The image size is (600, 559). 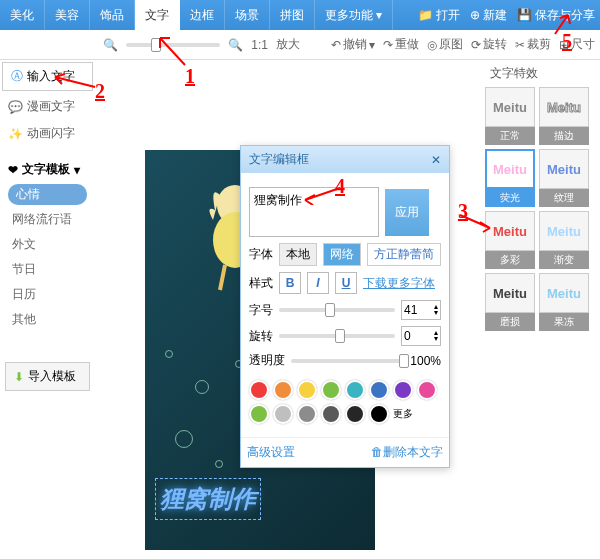 What do you see at coordinates (421, 336) in the screenshot?
I see `rotate-spinner: 0▴▾` at bounding box center [421, 336].